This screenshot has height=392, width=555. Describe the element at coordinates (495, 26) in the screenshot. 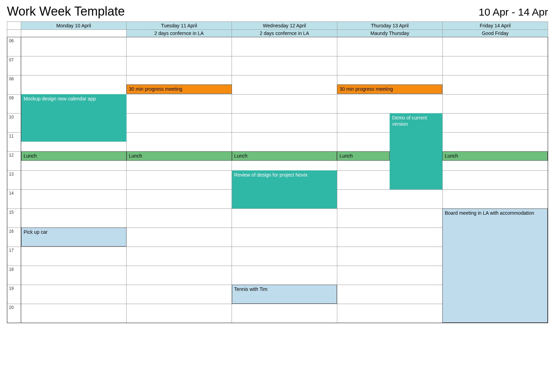

I see `day-header-fri: Friday 14 April` at that location.